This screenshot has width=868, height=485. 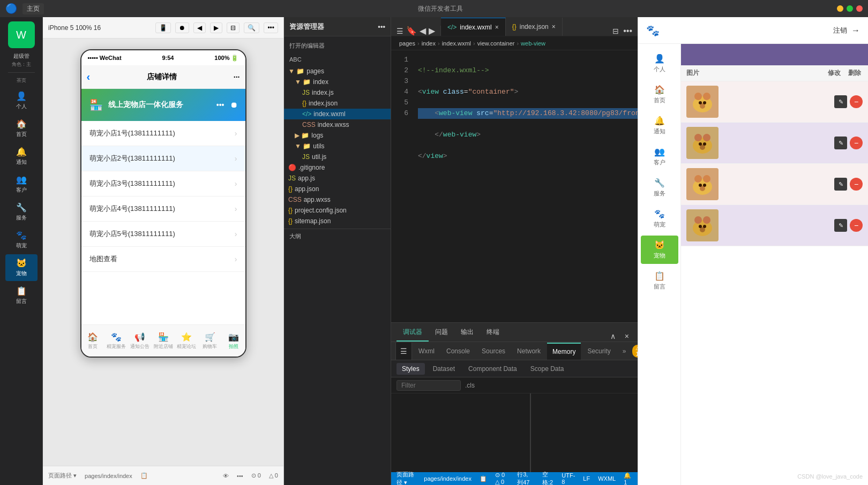 What do you see at coordinates (33, 9) in the screenshot?
I see `main-menu-btn: 主页` at bounding box center [33, 9].